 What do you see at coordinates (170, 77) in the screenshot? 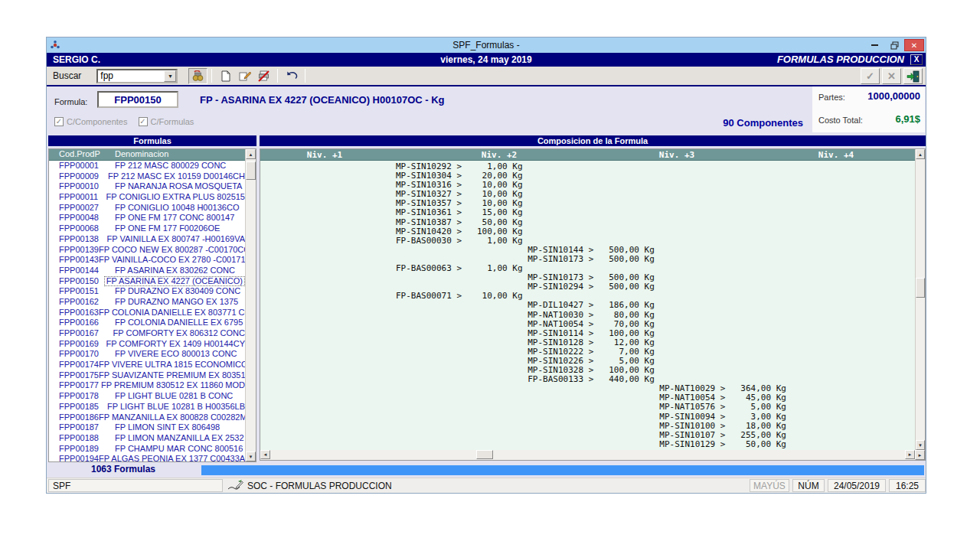
I see `chevron-down-icon: ▼` at bounding box center [170, 77].